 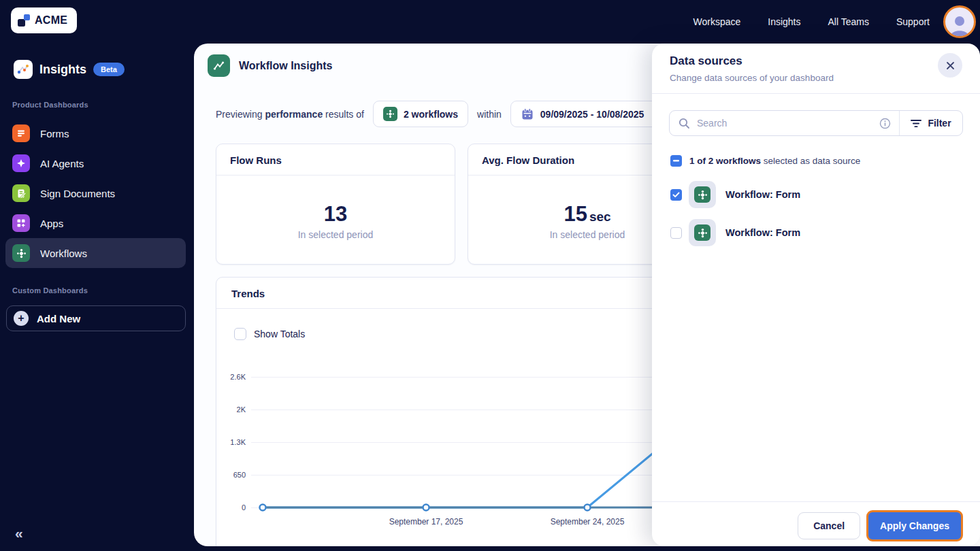 What do you see at coordinates (960, 22) in the screenshot?
I see `user-avatar` at bounding box center [960, 22].